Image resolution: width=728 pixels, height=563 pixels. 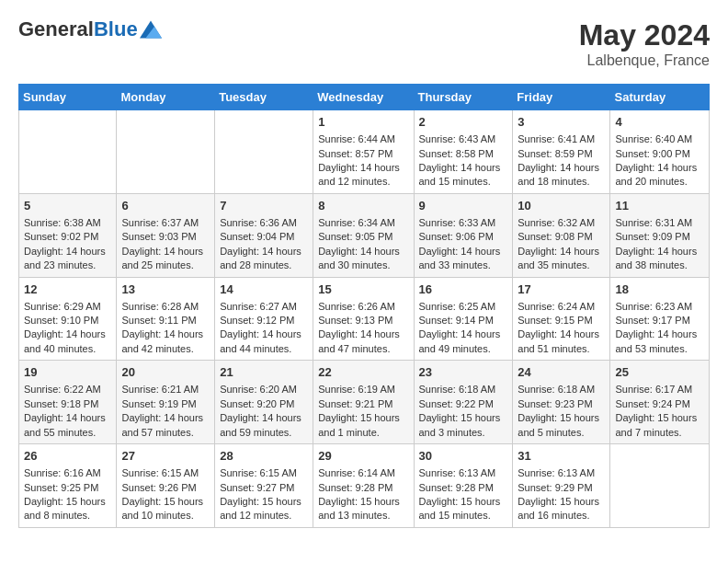 What do you see at coordinates (363, 411) in the screenshot?
I see `day-info: Sunrise: 6:19 AMSunset: 9:21 PMDaylight:…` at bounding box center [363, 411].